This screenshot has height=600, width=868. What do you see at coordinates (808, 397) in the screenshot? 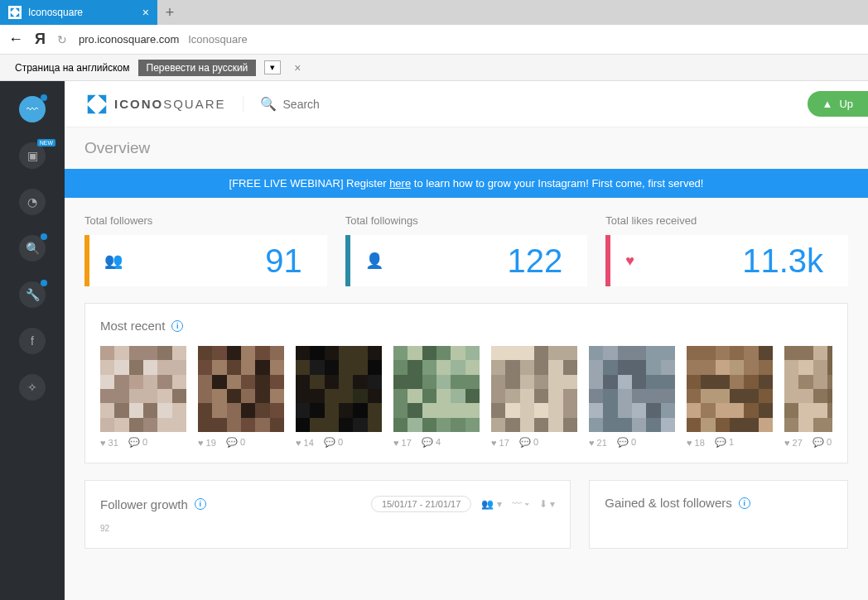
I see `media-thumb: ♥ 27 💬 0` at bounding box center [808, 397].